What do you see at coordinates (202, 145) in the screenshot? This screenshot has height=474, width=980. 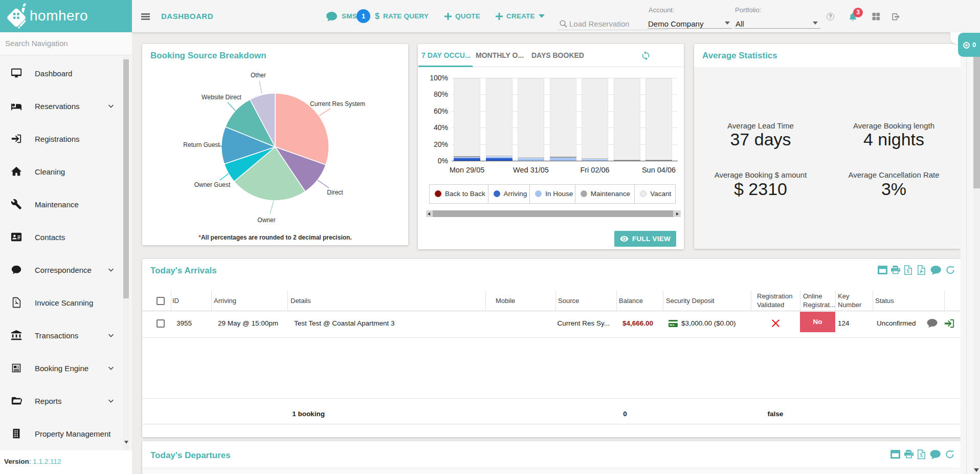 I see `svg-text: Return Guest` at bounding box center [202, 145].